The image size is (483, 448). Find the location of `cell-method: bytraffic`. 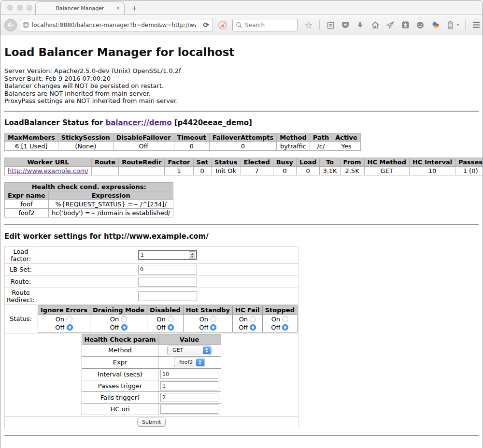

cell-method: bytraffic is located at coordinates (293, 146).